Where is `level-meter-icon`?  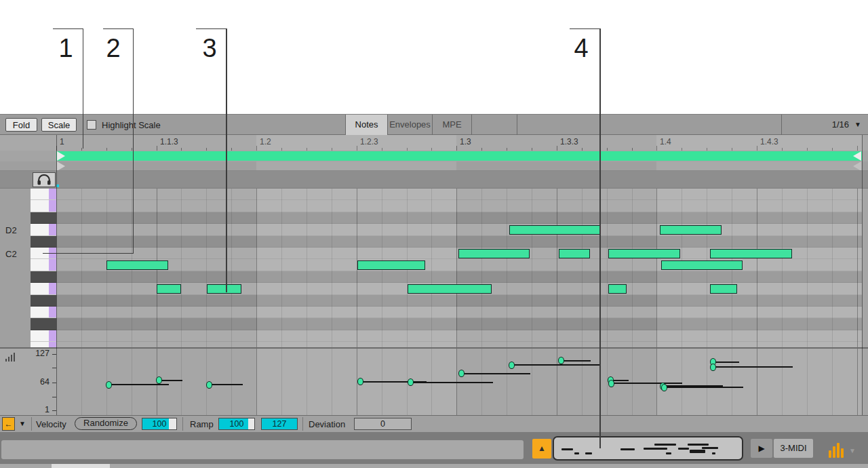
level-meter-icon is located at coordinates (837, 450).